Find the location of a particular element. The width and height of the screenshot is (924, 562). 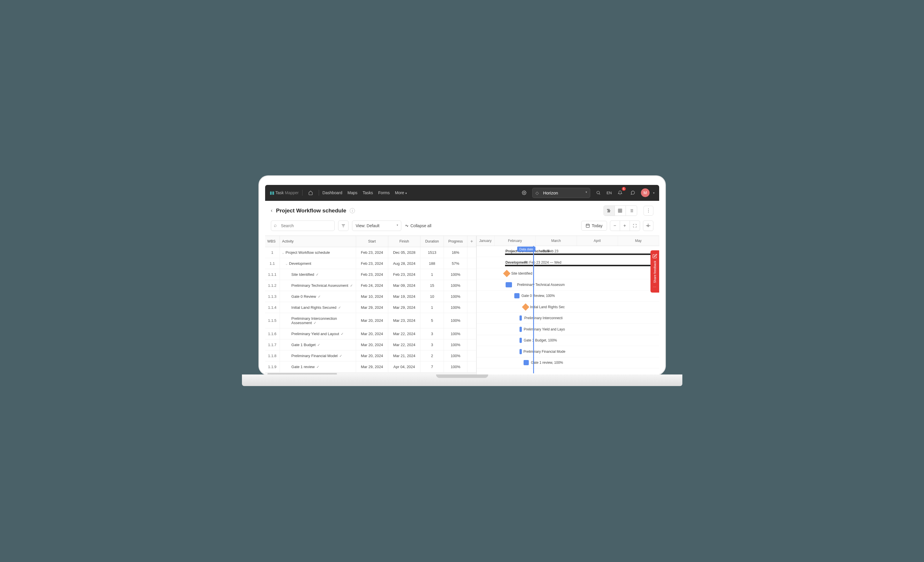

table-row: 1.1.2 Preliminary Technical Assessment✓ … is located at coordinates (370, 285).